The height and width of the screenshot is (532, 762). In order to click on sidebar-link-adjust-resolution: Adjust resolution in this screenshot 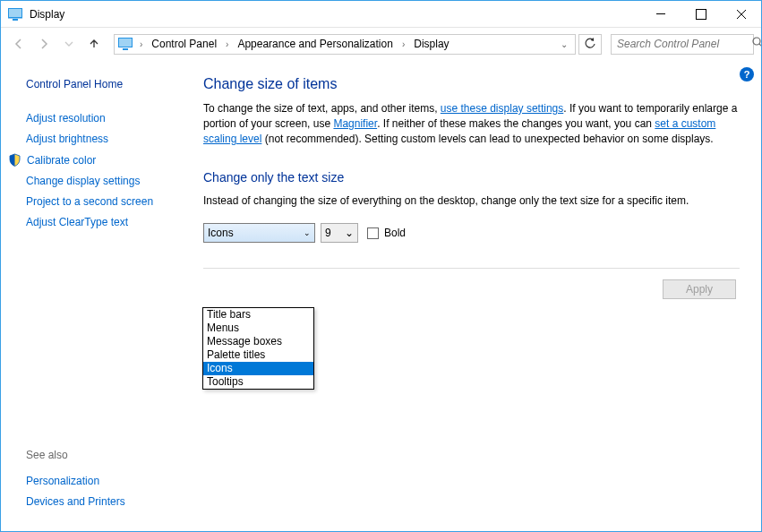, I will do `click(102, 118)`.